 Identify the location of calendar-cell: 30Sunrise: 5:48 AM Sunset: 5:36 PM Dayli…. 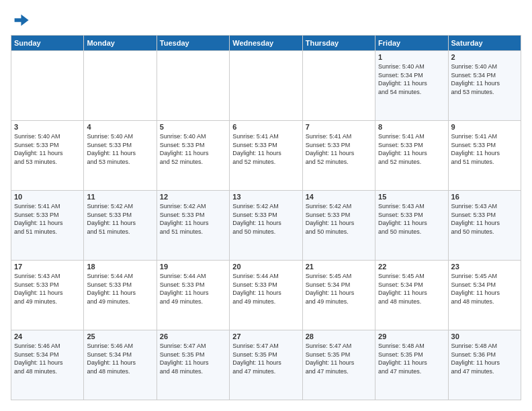
(484, 365).